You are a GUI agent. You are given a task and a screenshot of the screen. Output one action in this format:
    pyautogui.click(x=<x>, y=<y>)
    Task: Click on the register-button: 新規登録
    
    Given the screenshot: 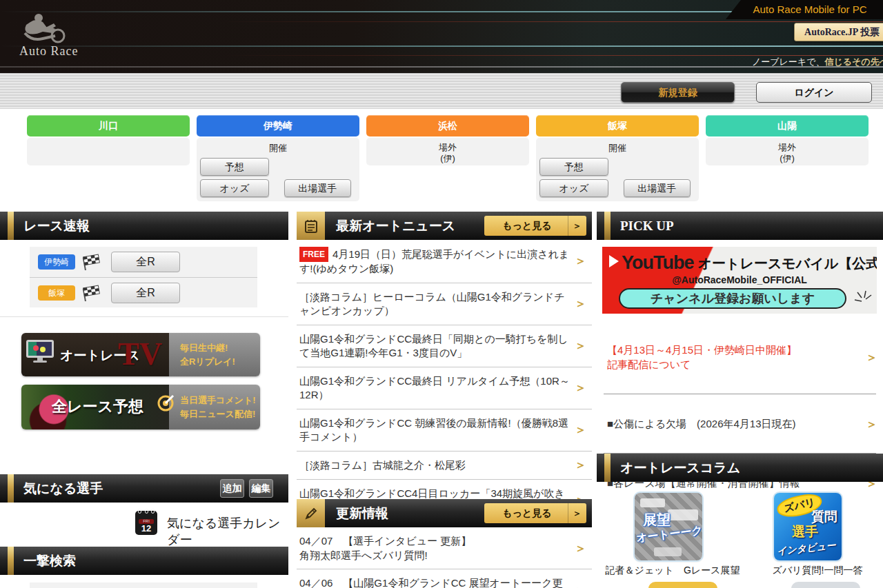 What is the action you would take?
    pyautogui.click(x=677, y=92)
    